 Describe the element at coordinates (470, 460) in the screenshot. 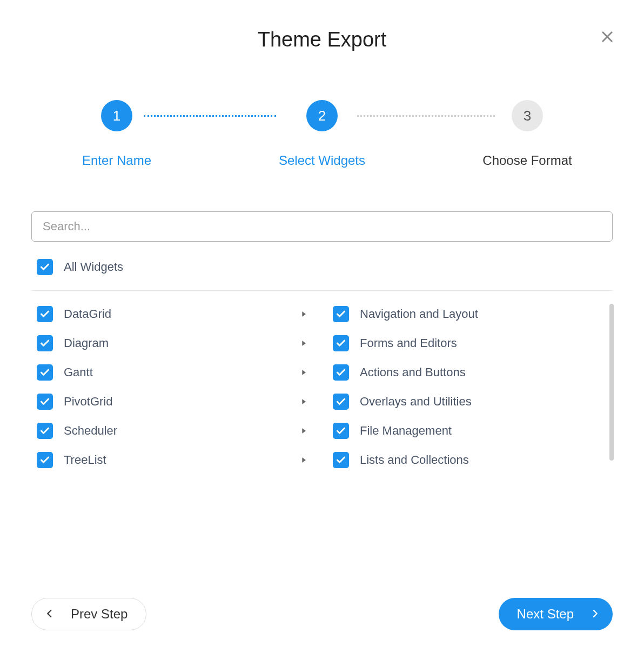

I see `widget-row-lists: Lists and Collections` at that location.